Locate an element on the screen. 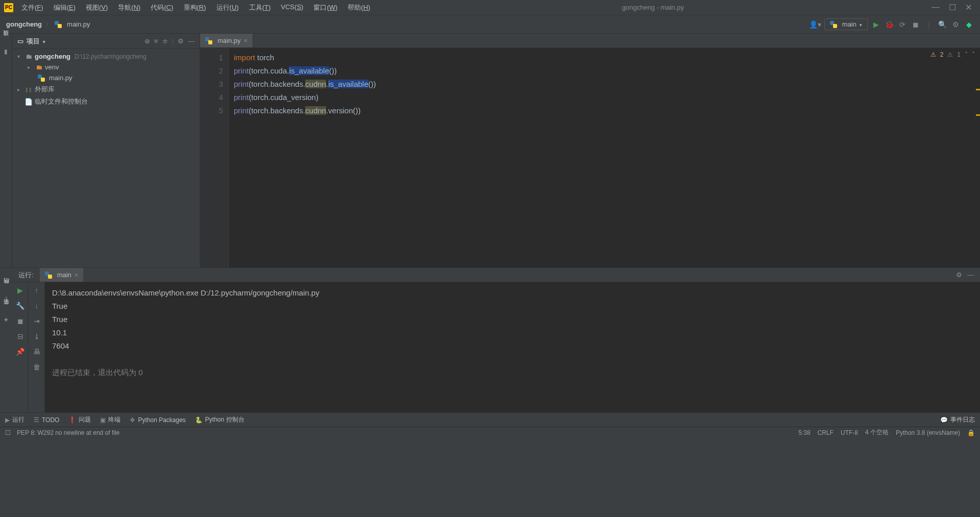 The image size is (980, 517). dropdown-icon is located at coordinates (861, 24).